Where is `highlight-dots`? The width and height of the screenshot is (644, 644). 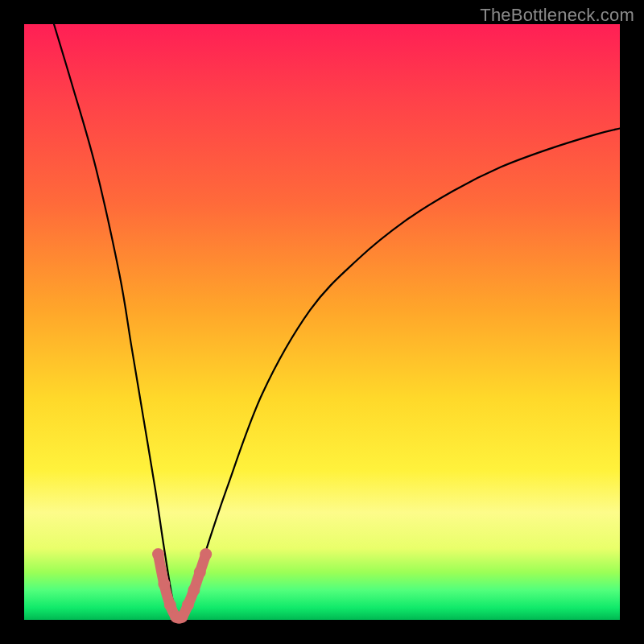
highlight-dots is located at coordinates (182, 586).